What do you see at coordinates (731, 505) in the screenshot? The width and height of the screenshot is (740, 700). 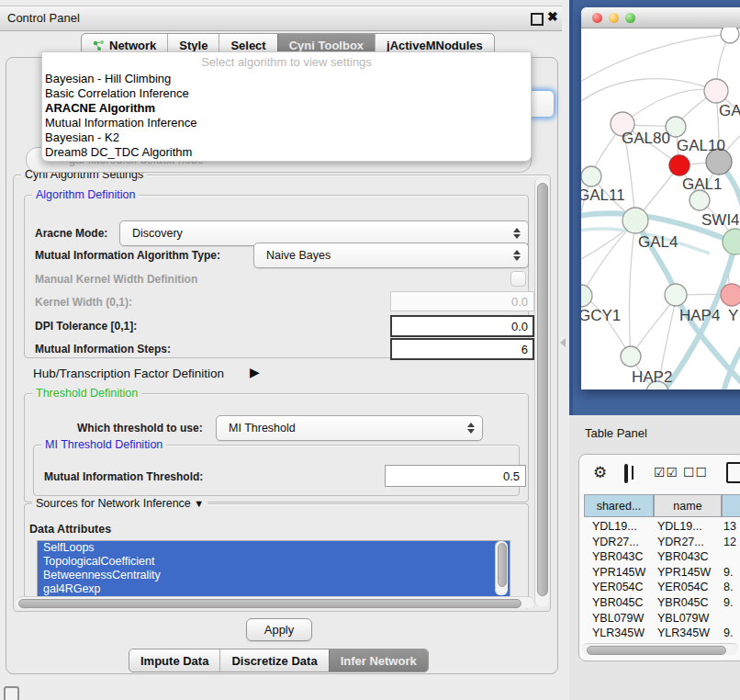 I see `column-header-partial` at bounding box center [731, 505].